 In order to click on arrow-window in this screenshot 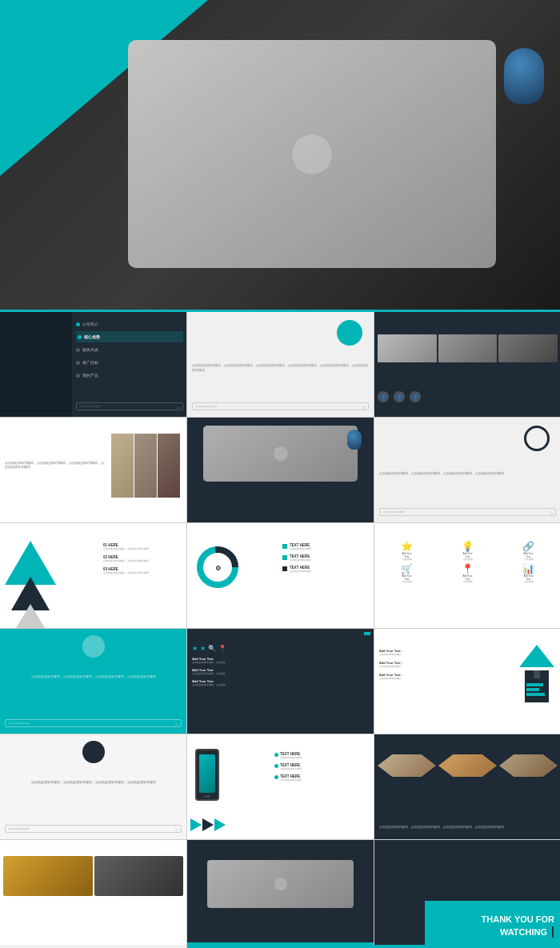, I will do `click(537, 674)`.